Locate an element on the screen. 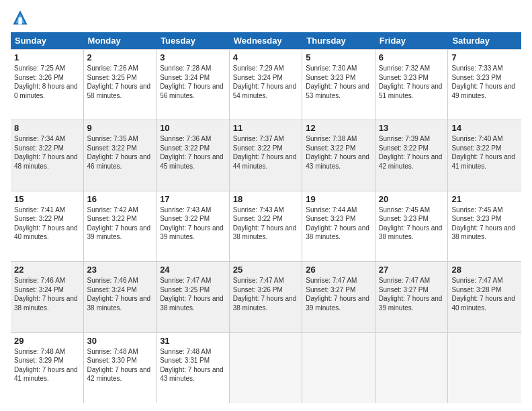  day-number: 4 is located at coordinates (266, 58).